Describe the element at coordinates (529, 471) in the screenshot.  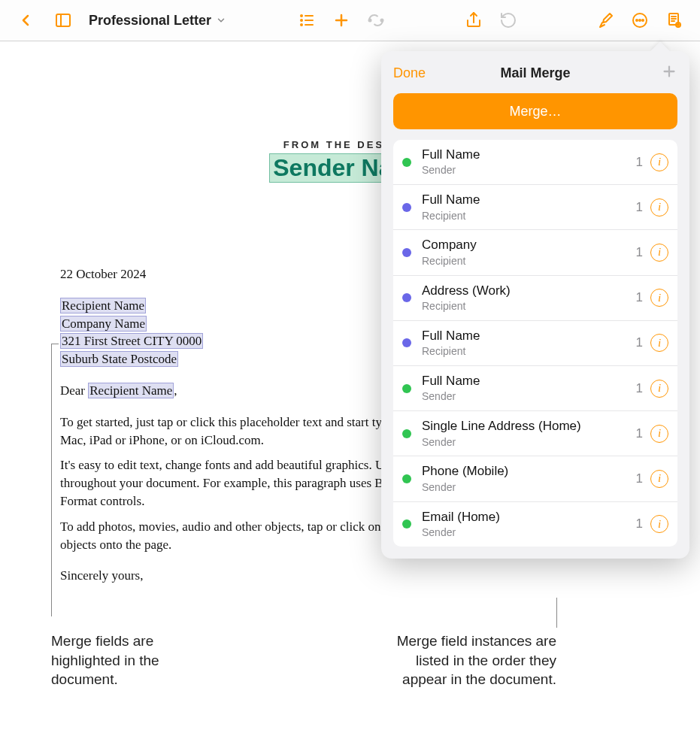
I see `field-name-label: Phone (Mobile)` at that location.